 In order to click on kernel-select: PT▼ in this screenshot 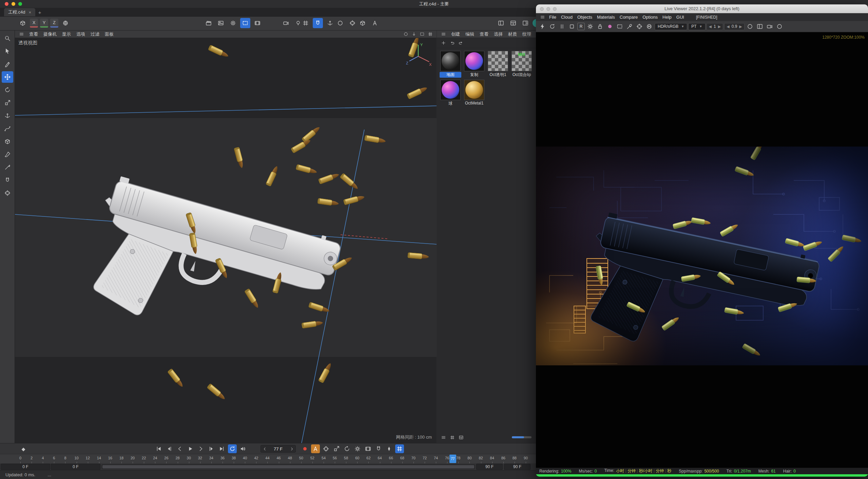, I will do `click(697, 26)`.